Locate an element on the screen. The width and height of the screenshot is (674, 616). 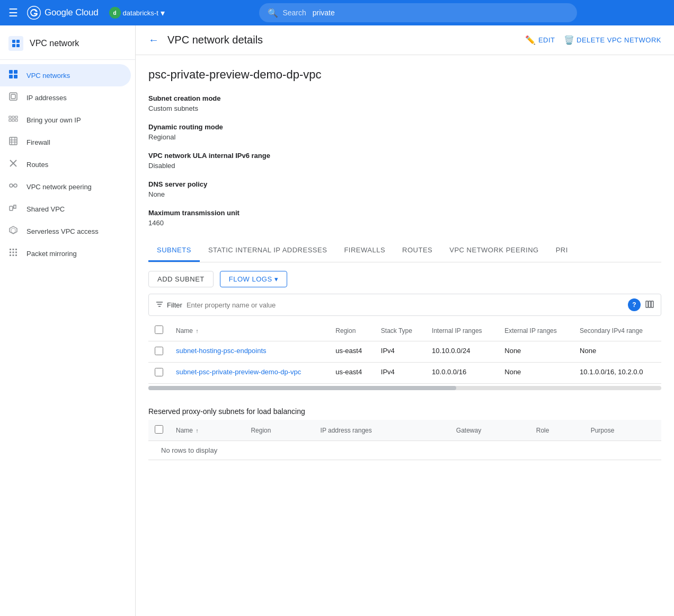
proxy-table-header-row: Name ↑ Region IP address ranges Gateway … is located at coordinates (405, 430).